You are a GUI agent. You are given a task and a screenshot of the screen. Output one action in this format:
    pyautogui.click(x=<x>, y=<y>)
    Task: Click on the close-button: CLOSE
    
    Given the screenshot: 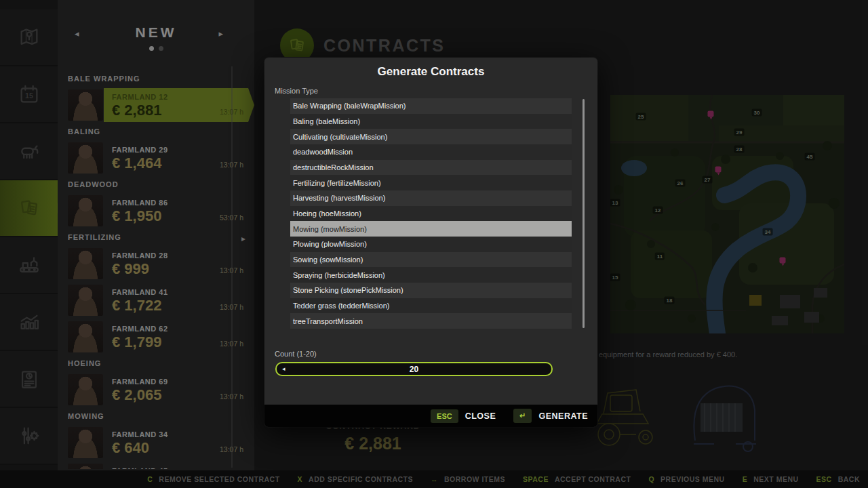 What is the action you would take?
    pyautogui.click(x=481, y=416)
    